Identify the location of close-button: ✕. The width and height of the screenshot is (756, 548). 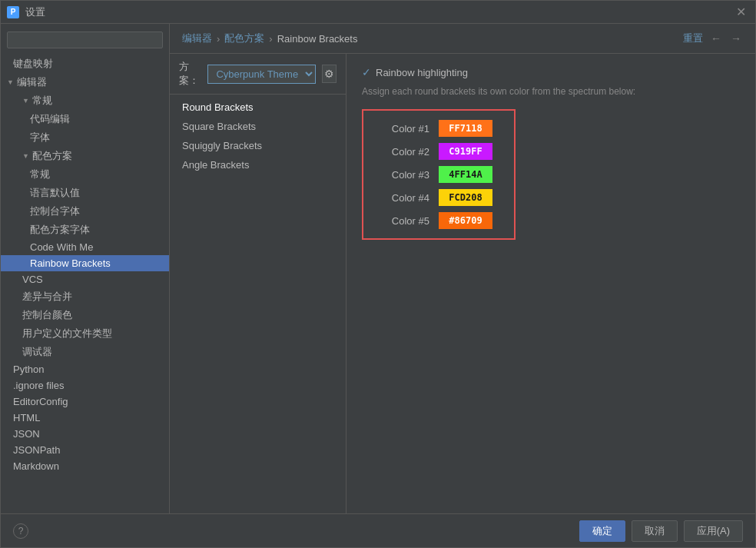
(741, 12).